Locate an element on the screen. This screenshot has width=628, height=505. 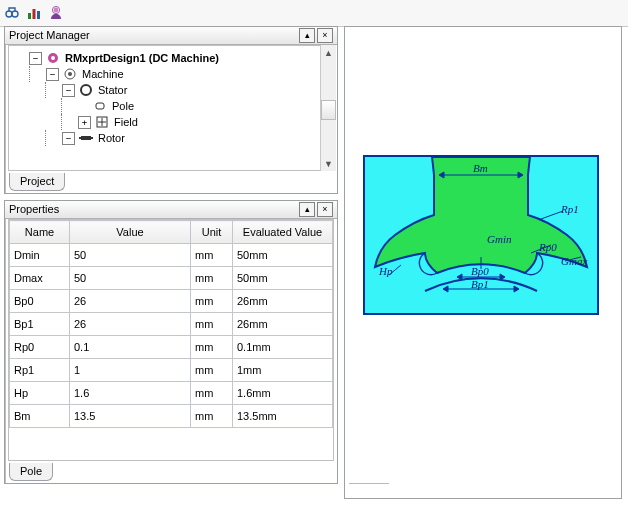
table-row: Bp026mm26mm is located at coordinates (172, 302).